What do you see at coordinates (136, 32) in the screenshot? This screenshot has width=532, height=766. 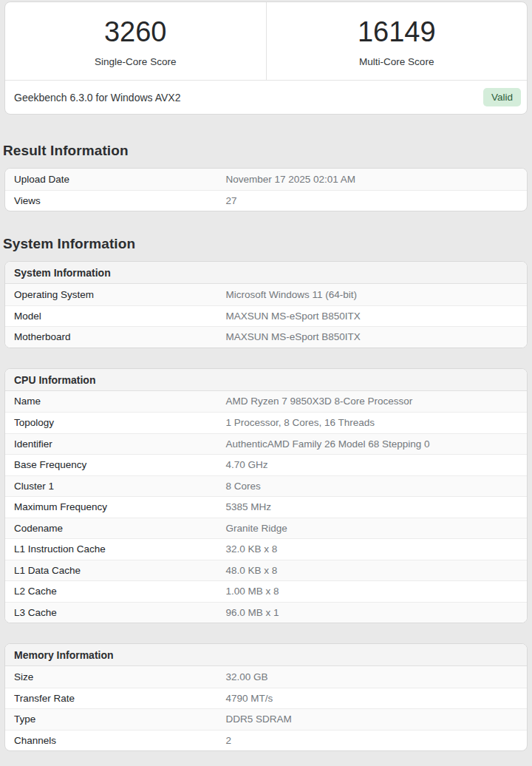 I see `single-core-score-value: 3260` at bounding box center [136, 32].